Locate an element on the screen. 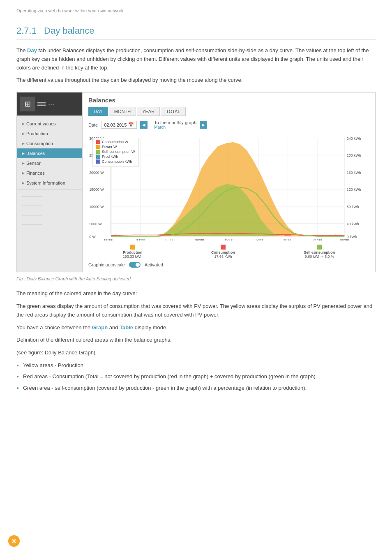  svg-text: 18:00 is located at coordinates (288, 240).